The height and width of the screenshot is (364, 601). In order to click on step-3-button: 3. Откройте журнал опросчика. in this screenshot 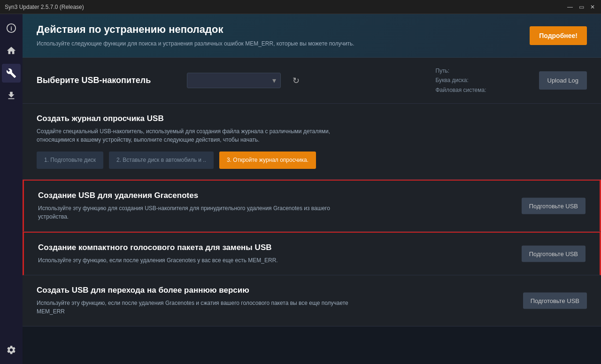, I will do `click(268, 160)`.